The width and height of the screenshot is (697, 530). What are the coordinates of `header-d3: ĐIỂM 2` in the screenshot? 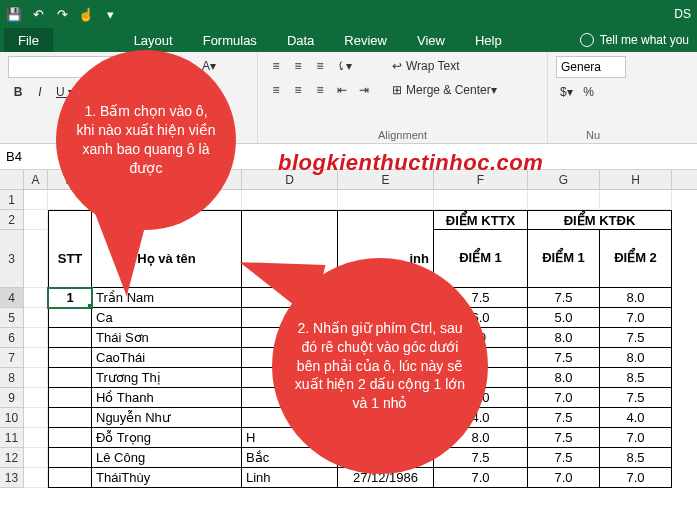 It's located at (636, 259).